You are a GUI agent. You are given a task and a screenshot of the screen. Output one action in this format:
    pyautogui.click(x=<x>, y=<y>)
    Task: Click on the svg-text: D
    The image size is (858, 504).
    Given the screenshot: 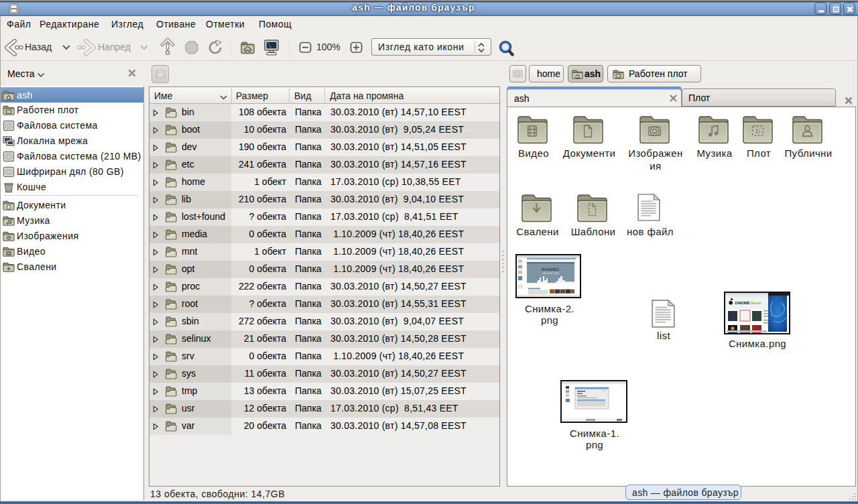 What is the action you would take?
    pyautogui.click(x=757, y=131)
    